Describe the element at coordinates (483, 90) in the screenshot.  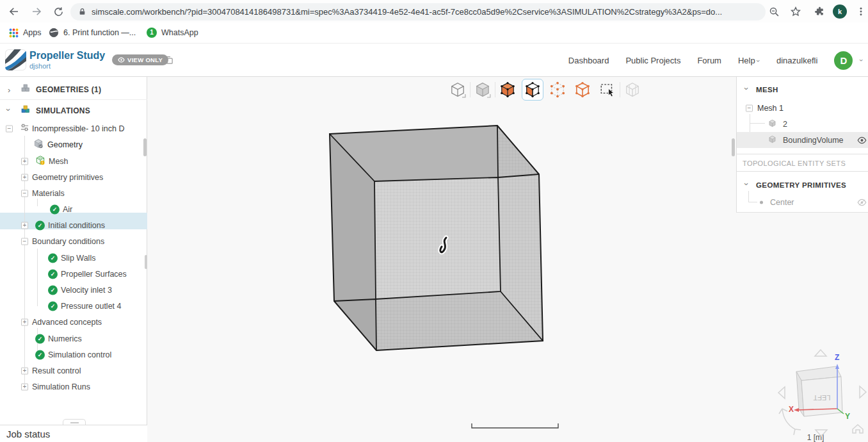
I see `toolbar-solid-view-button` at that location.